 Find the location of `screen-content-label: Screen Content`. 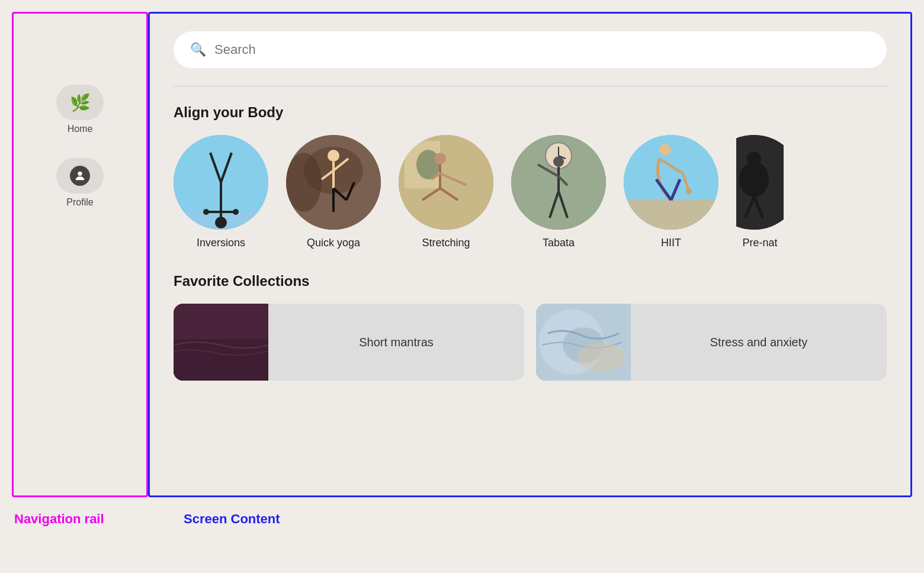

screen-content-label: Screen Content is located at coordinates (530, 519).